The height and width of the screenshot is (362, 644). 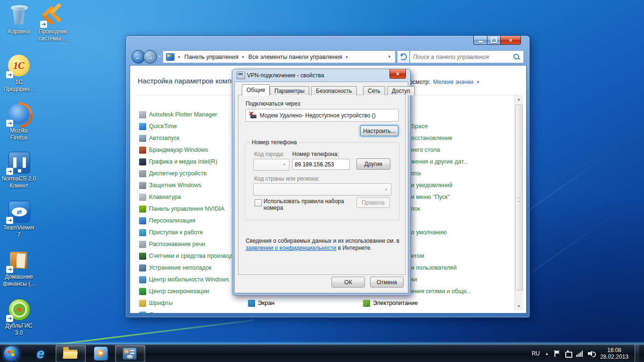 I want to click on icon-label: 3.0, so click(x=19, y=333).